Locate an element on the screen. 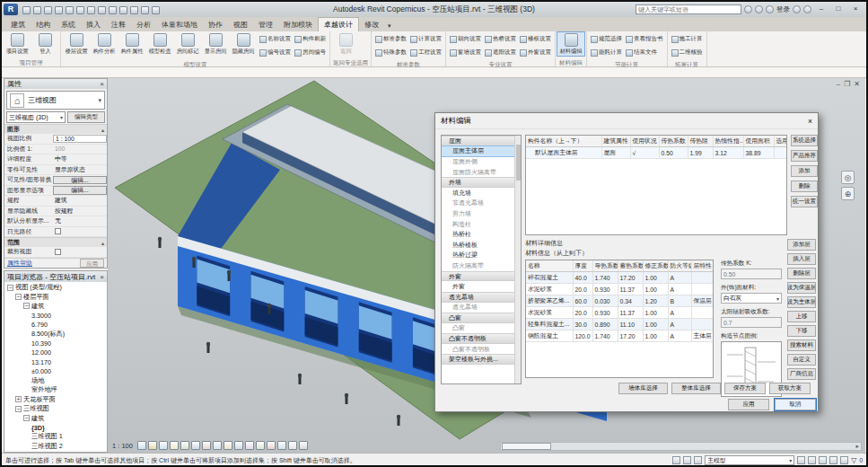 This screenshot has height=467, width=868. 产品推荐-button: 产品推荐 is located at coordinates (804, 156).